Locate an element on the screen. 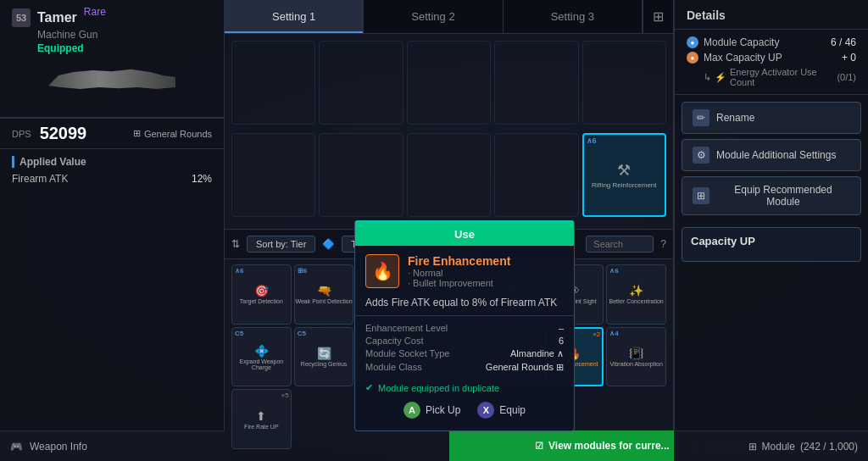 This screenshot has width=868, height=461. rename-icon: ✏ is located at coordinates (701, 118).